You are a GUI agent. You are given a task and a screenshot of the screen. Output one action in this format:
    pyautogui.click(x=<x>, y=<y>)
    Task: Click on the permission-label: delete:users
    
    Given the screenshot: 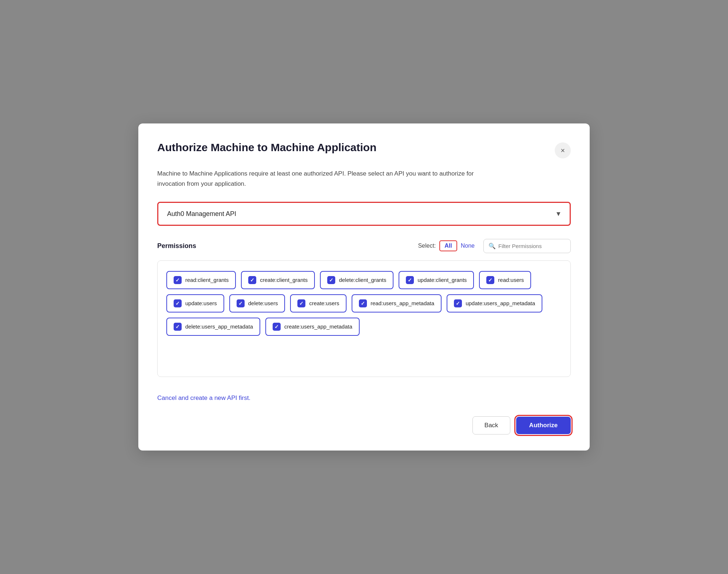 What is the action you would take?
    pyautogui.click(x=263, y=303)
    